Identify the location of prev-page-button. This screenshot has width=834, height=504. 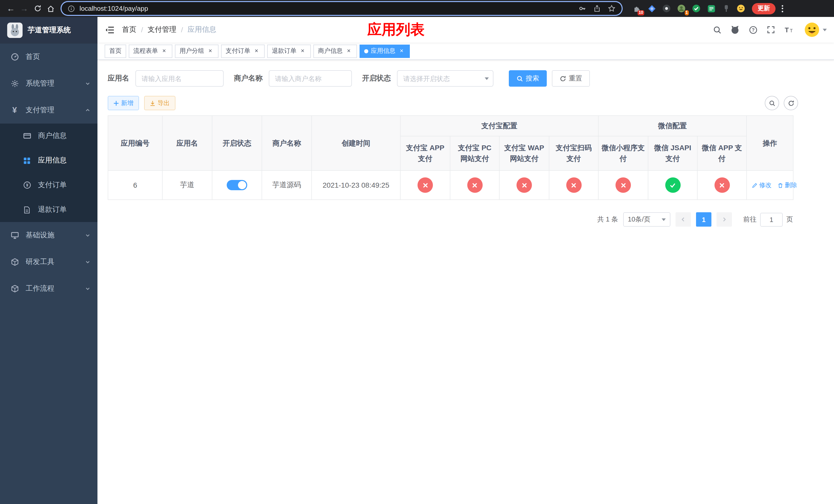
(683, 220).